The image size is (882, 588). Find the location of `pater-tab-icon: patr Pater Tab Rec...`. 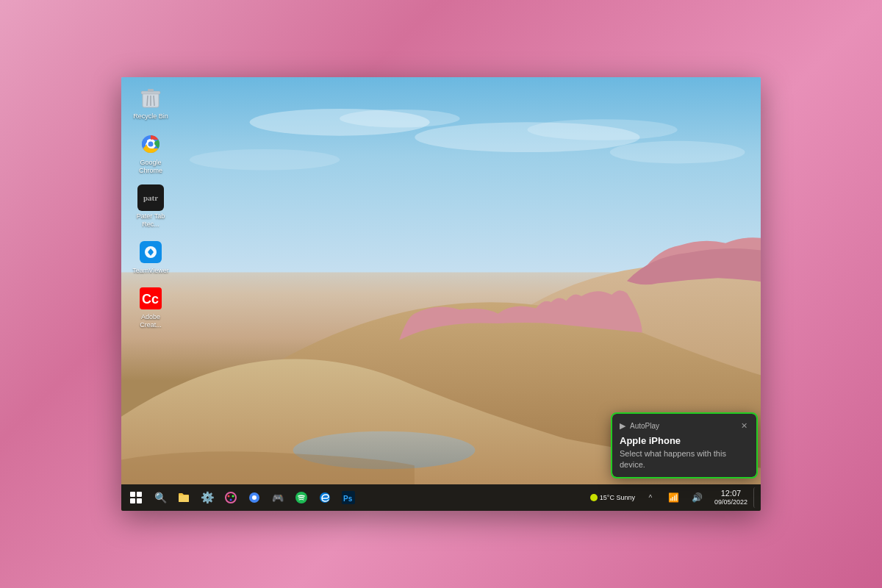

pater-tab-icon: patr Pater Tab Rec... is located at coordinates (151, 207).